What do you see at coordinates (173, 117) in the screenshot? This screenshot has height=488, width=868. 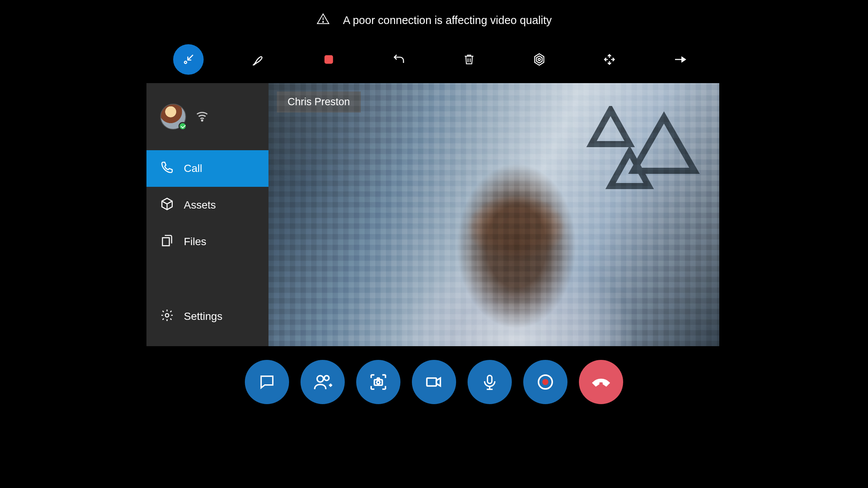 I see `avatar` at bounding box center [173, 117].